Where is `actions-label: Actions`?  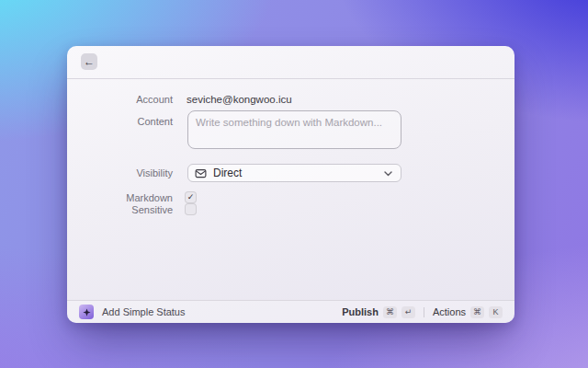
actions-label: Actions is located at coordinates (449, 312).